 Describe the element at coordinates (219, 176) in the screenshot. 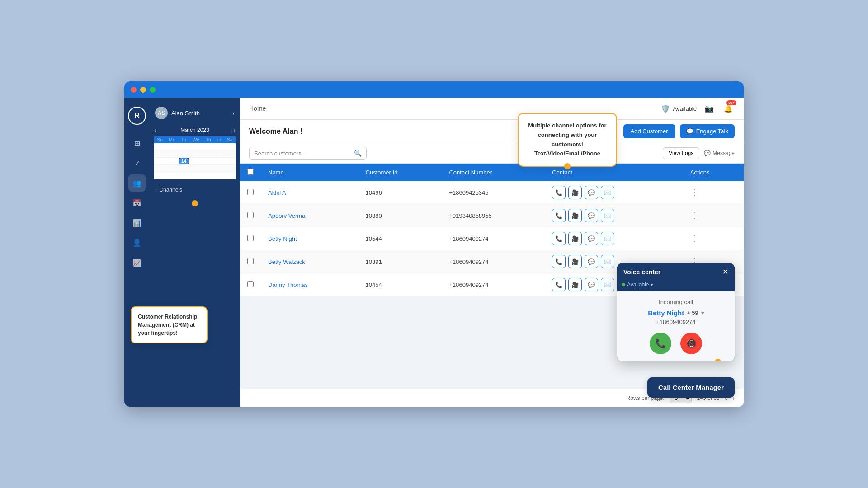

I see `calendar-day: 31` at that location.